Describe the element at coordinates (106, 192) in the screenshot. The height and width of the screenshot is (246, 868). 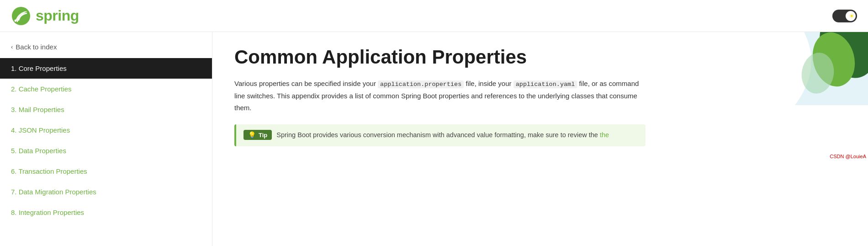
I see `sidebar-item-data-migration-properties: 7. Data Migration Properties` at that location.